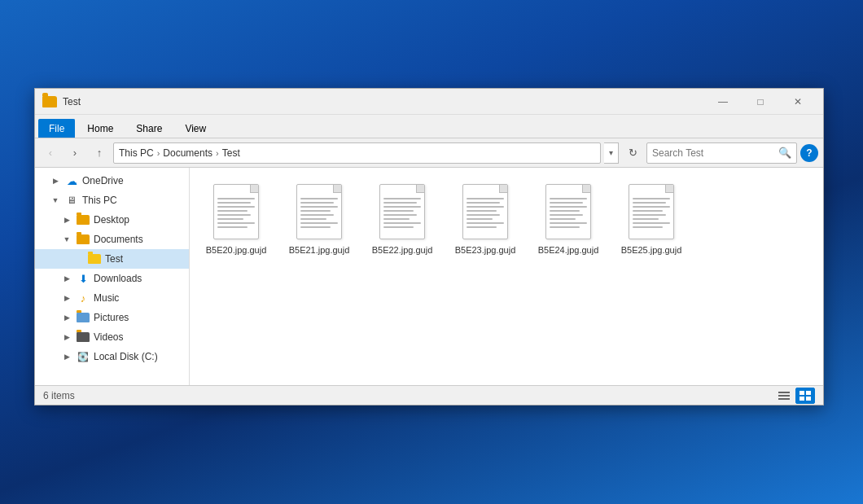  Describe the element at coordinates (402, 250) in the screenshot. I see `file-name-2: B5E22.jpg.gujd` at that location.